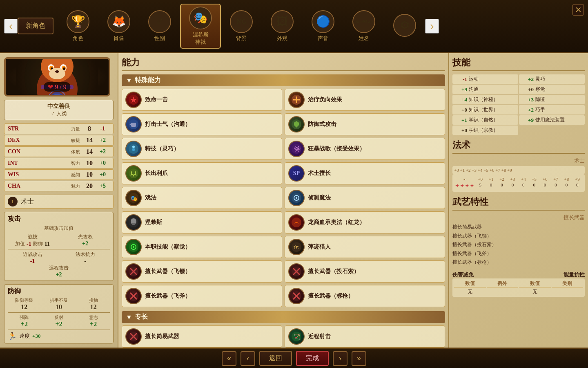  I want to click on fort-value: +2, so click(24, 324).